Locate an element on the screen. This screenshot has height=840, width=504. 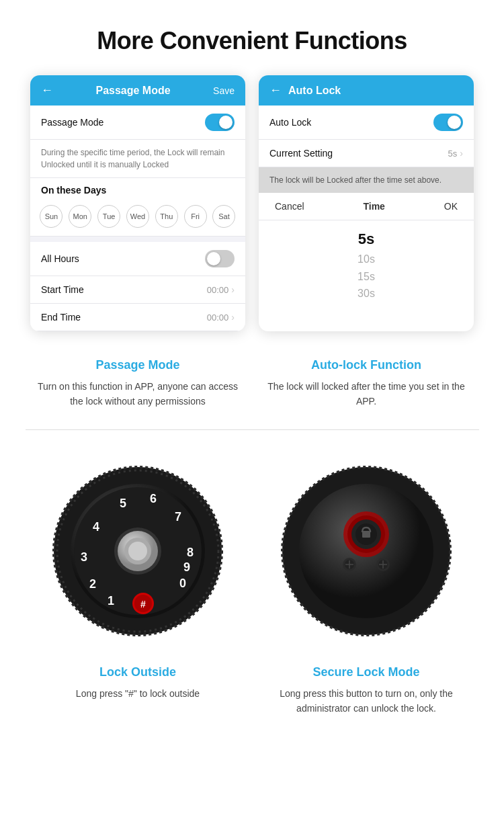
lock-outside-container: 0 1 2 3 4 5 6 7 8 9 9 # is located at coordinates (138, 551).